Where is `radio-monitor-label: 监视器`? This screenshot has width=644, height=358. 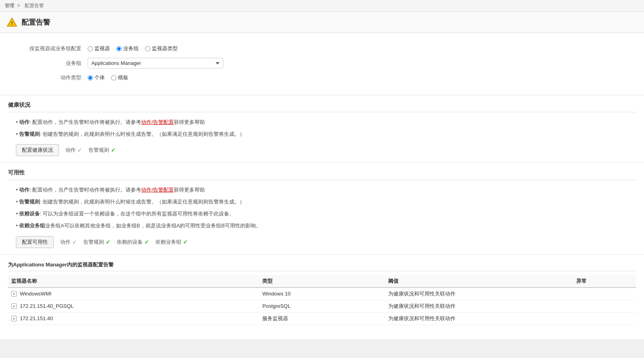
radio-monitor-label: 监视器 is located at coordinates (102, 49).